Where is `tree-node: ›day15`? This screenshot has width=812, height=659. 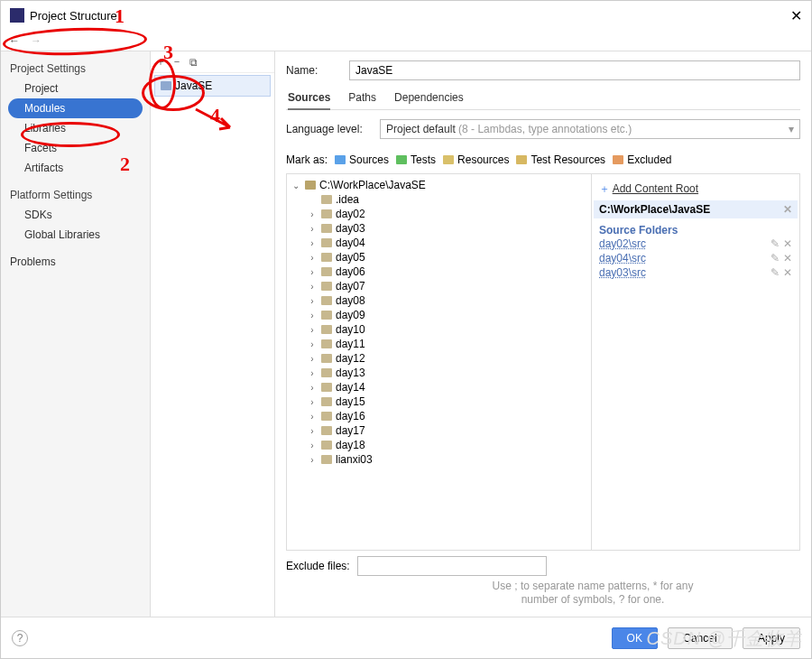
tree-node: ›day15 is located at coordinates (438, 402).